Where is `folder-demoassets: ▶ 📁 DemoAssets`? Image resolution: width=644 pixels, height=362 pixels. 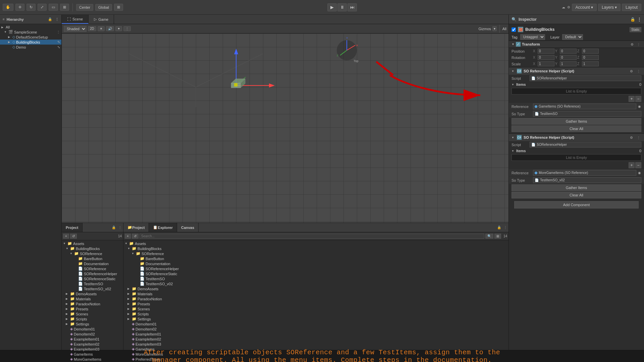 folder-demoassets: ▶ 📁 DemoAssets is located at coordinates (93, 294).